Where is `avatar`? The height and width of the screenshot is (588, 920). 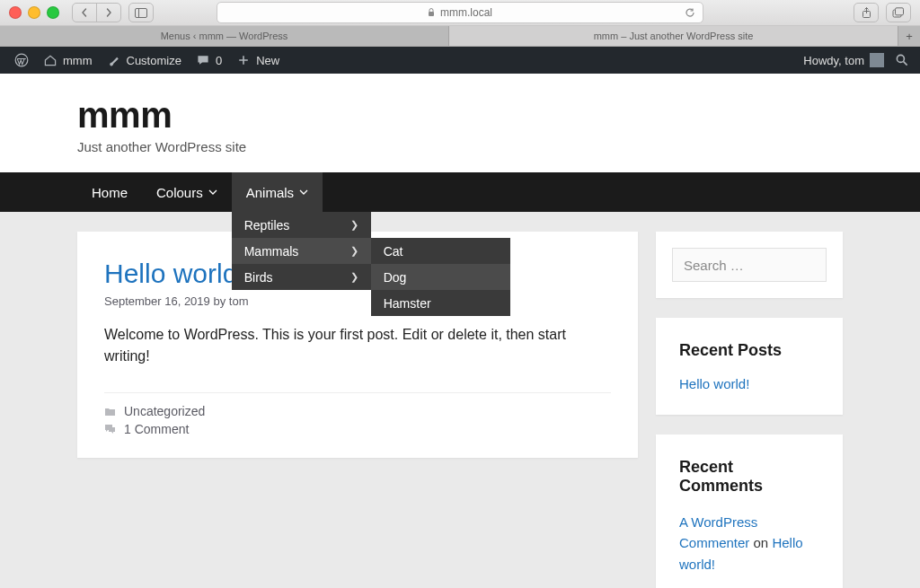 avatar is located at coordinates (877, 60).